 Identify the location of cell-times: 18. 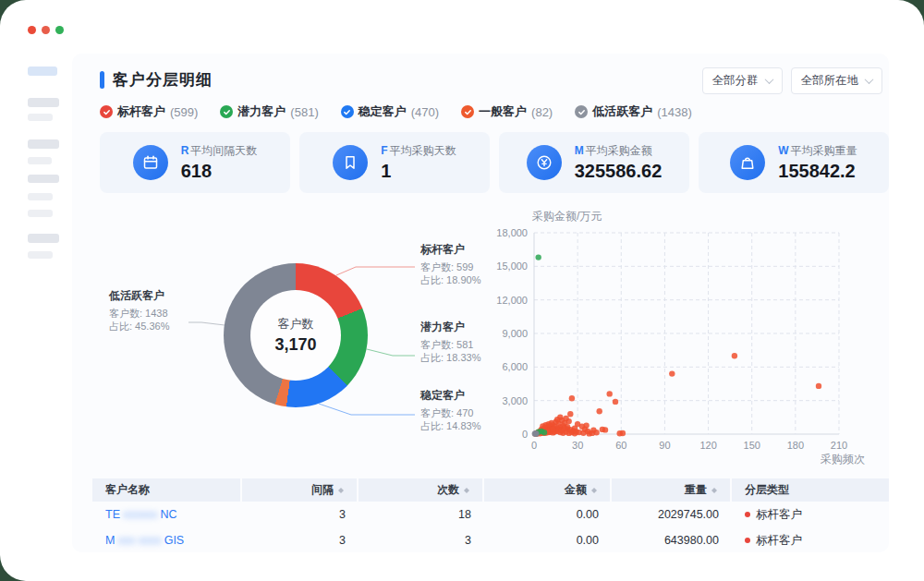
(421, 514).